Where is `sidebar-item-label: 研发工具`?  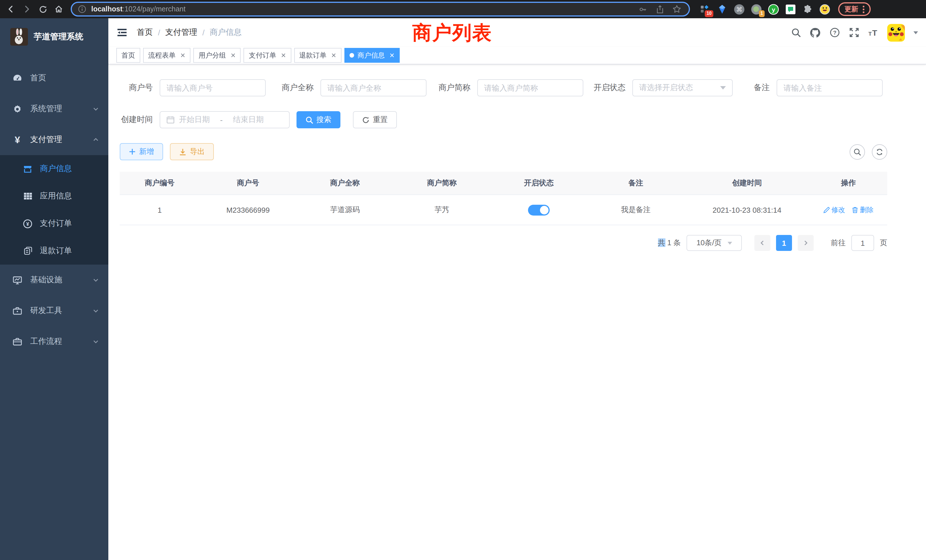 sidebar-item-label: 研发工具 is located at coordinates (57, 311).